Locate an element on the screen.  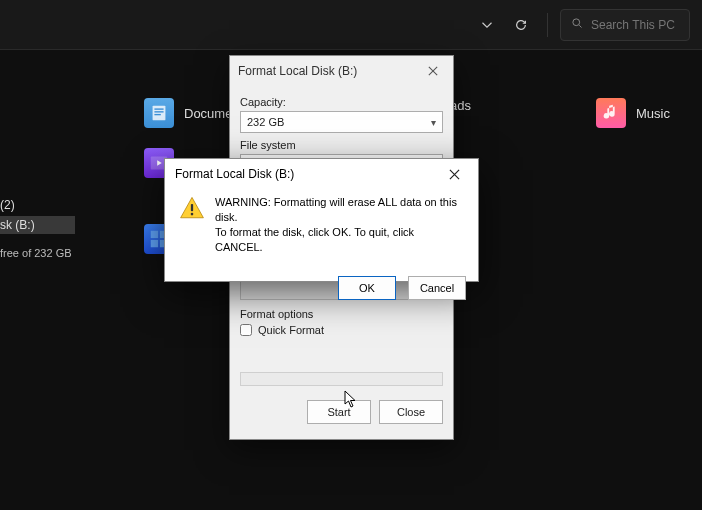
format-dialog-title: Format Local Disk (B:) is located at coordinates (298, 71).